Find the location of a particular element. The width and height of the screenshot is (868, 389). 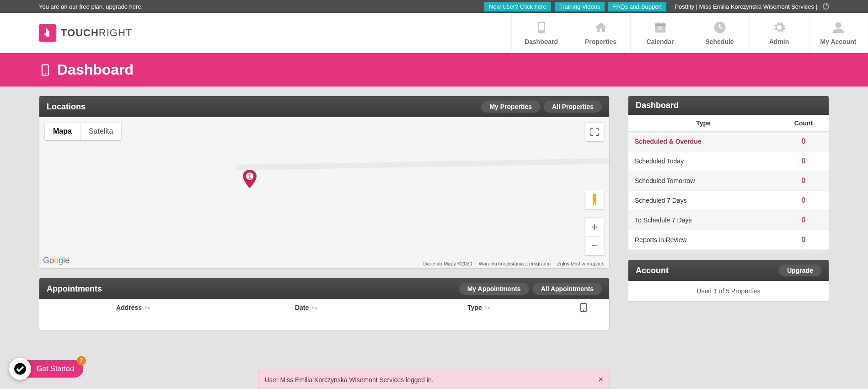

nav-my-account: My Account is located at coordinates (838, 33).